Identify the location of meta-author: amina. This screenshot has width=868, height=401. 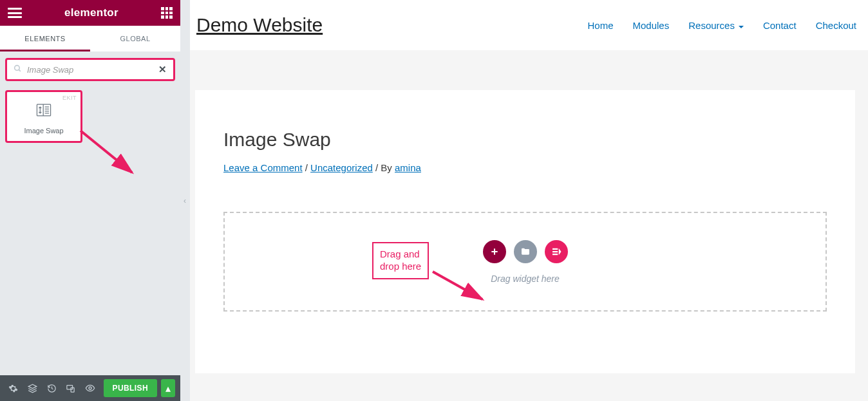
(408, 167).